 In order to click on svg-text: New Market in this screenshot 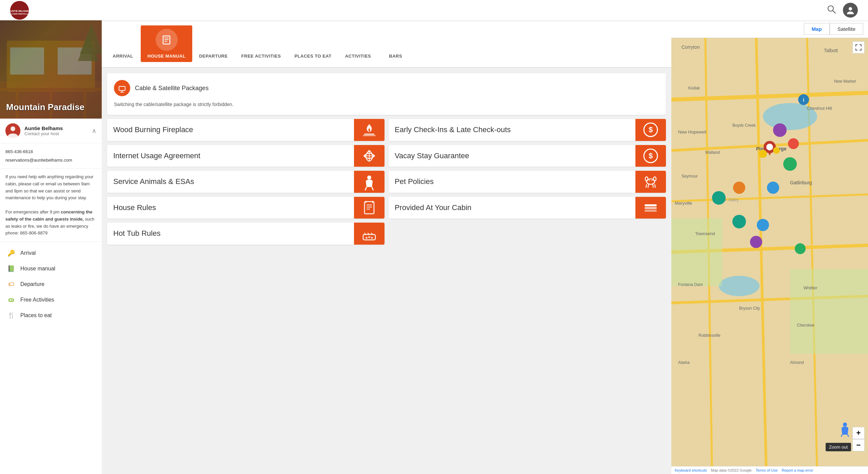, I will do `click(845, 81)`.